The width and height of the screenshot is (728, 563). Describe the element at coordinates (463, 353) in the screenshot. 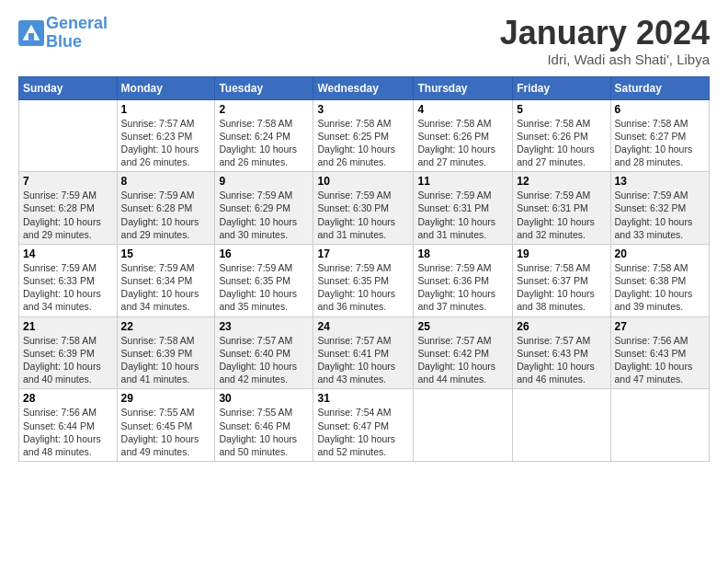

I see `day-cell: 25Sunrise: 7:57 AM Sunset: 6:42 PM Dayli…` at that location.